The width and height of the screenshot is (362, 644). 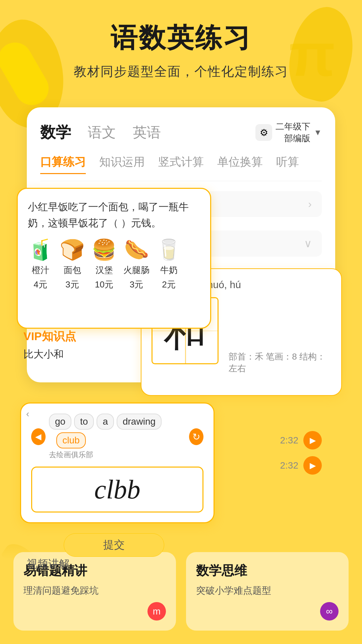 What do you see at coordinates (181, 132) in the screenshot?
I see `tab-bar: 数学 语文 英语 ⚙ 二年级下 部编版 ▼` at bounding box center [181, 132].